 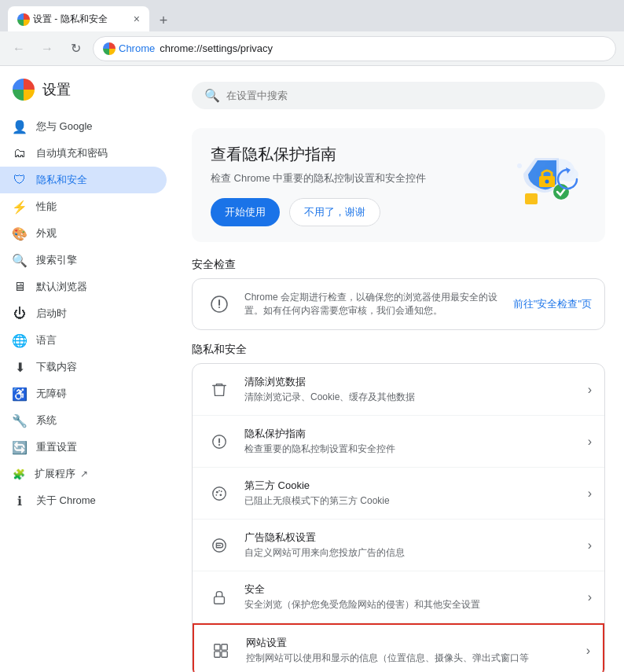 I want to click on new-tab-button: +, so click(x=163, y=20).